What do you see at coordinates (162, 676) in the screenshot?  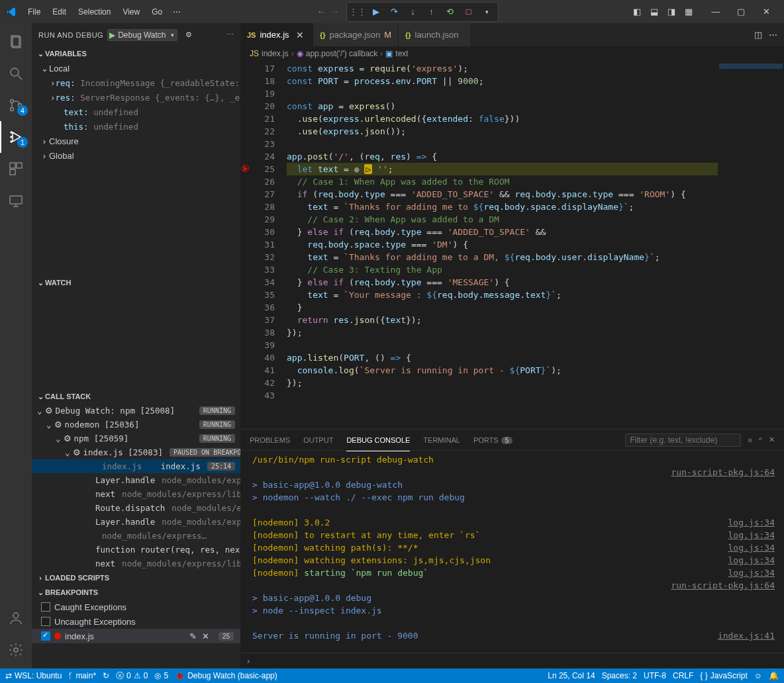 I see `status-ports: ◎5` at bounding box center [162, 676].